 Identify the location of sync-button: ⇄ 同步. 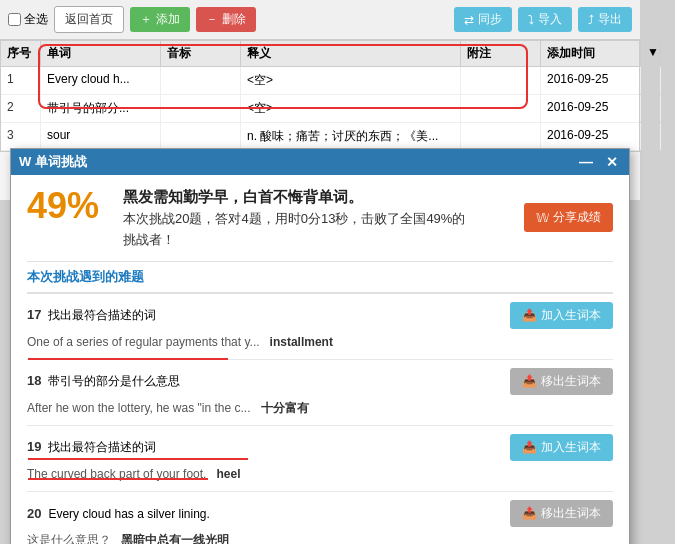
(483, 20).